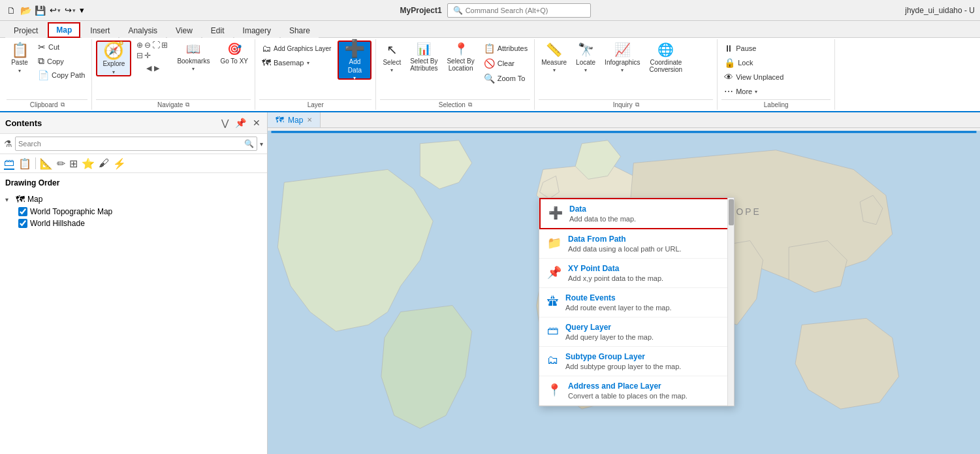 The image size is (980, 454). Describe the element at coordinates (25, 10) in the screenshot. I see `open-icon: 📂` at that location.